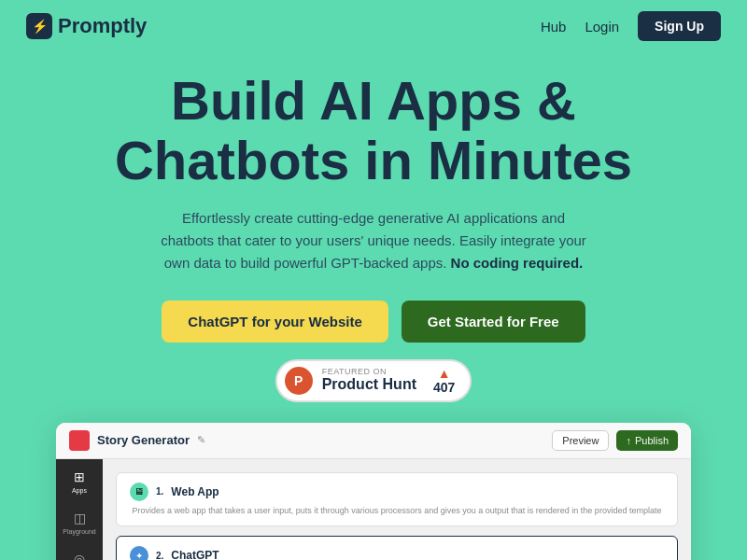  I want to click on sidebar-item-apps: ⊞ Apps, so click(79, 482).